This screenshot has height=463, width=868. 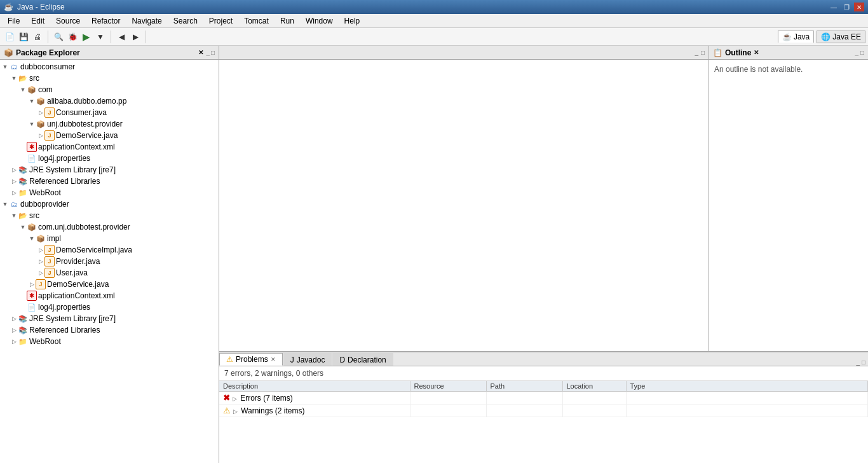 I want to click on tree-icon-impl: 📦, so click(x=41, y=238).